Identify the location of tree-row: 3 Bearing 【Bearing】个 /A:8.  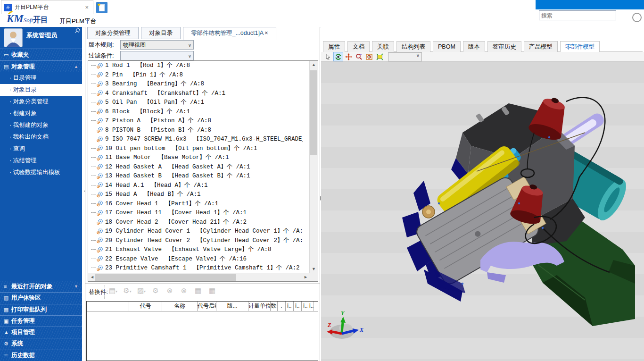
(195, 84).